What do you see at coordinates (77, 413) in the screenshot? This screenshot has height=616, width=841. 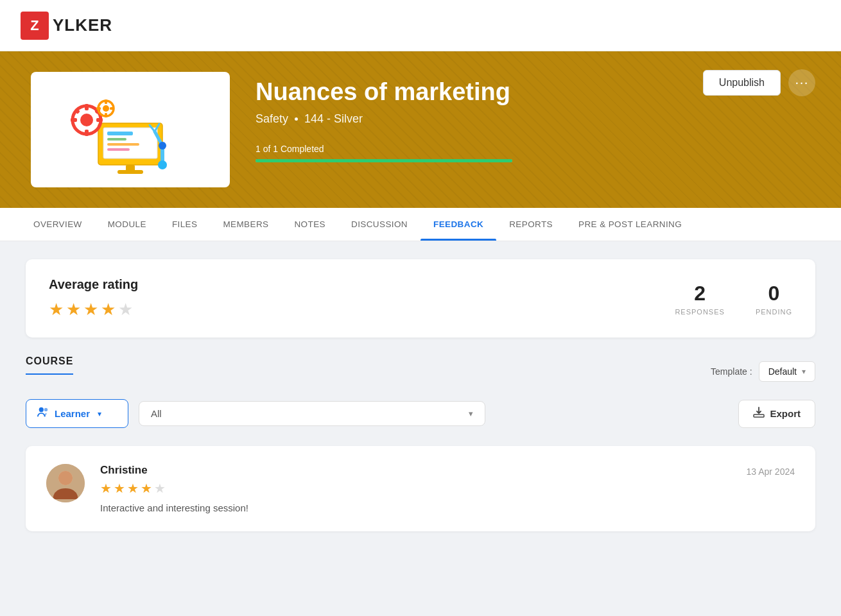 I see `learner-filter-button: Learner ▾` at bounding box center [77, 413].